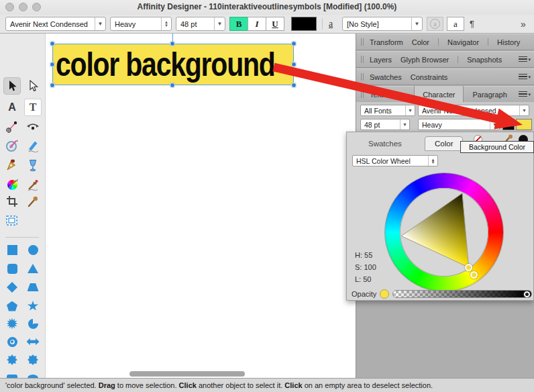 The width and height of the screenshot is (534, 392). Describe the element at coordinates (331, 24) in the screenshot. I see `character-style-icon: a` at that location.